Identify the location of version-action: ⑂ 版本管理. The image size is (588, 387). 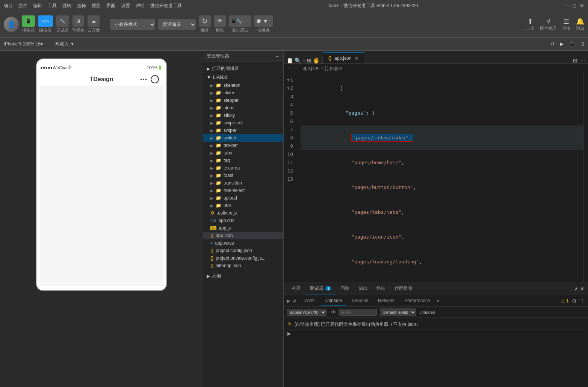
(548, 24).